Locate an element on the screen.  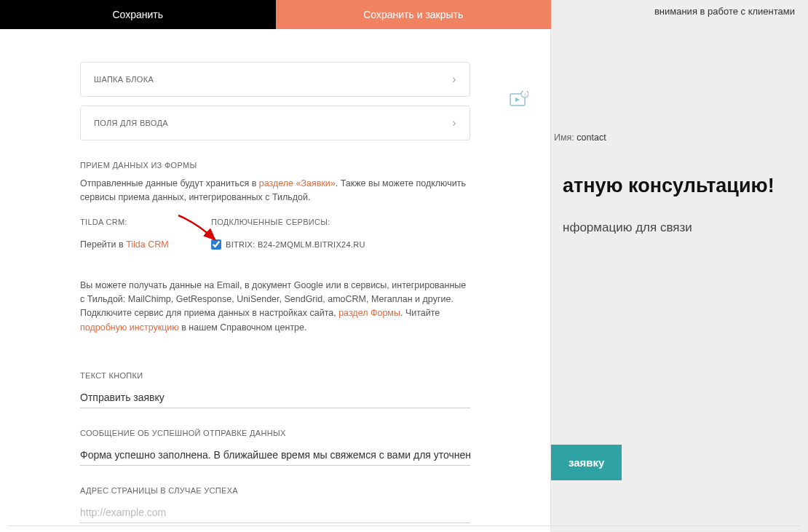
requests-section-link: разделе «Заявки» is located at coordinates (297, 183).